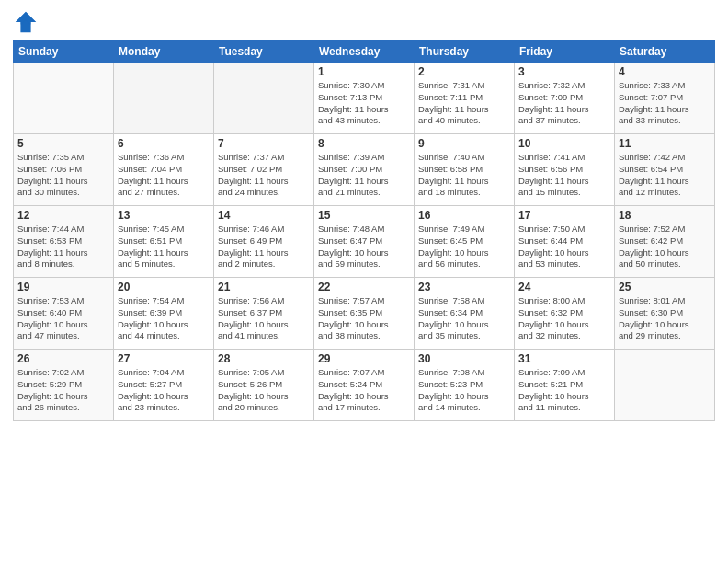 This screenshot has width=728, height=563. Describe the element at coordinates (464, 390) in the screenshot. I see `day-info: Sunrise: 7:08 AM Sunset: 5:23 PM Dayligh…` at that location.